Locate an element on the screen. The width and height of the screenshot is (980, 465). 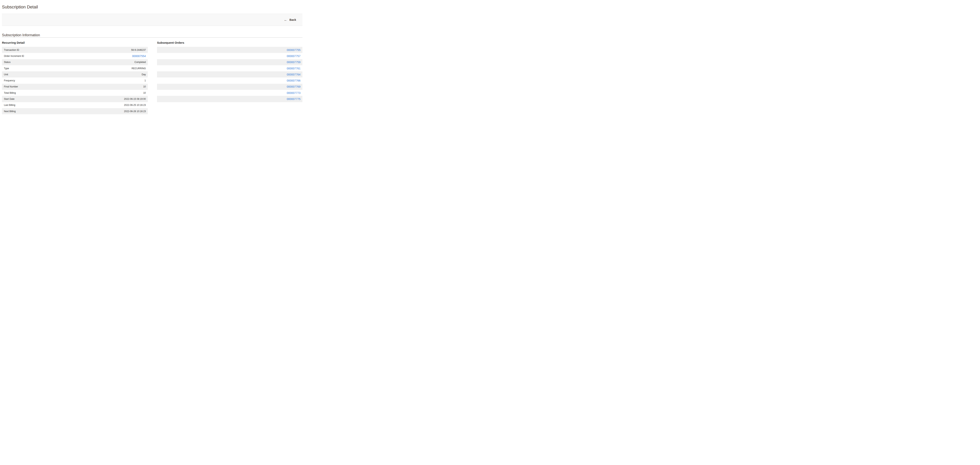
subsequent-order-link: 000007757 is located at coordinates (294, 56).